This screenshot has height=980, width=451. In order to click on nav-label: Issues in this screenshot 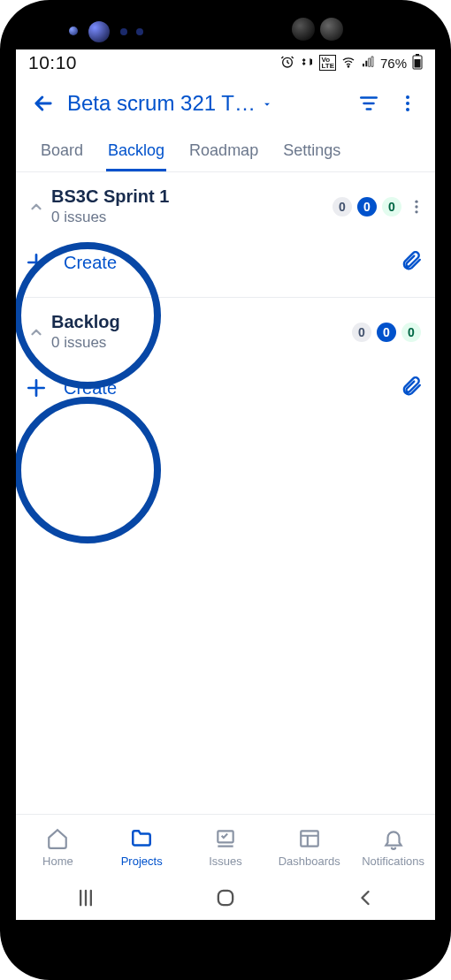, I will do `click(226, 861)`.